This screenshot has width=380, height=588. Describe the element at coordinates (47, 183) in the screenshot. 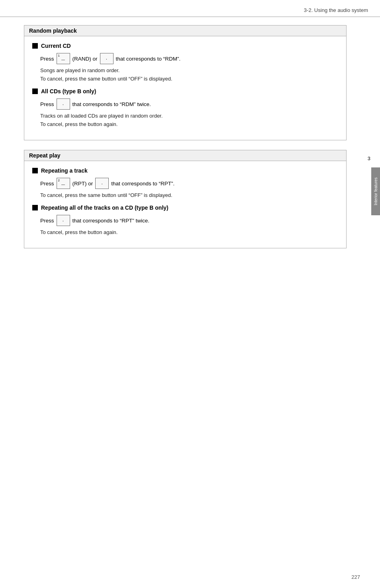

I see `press-label-3: Press` at that location.